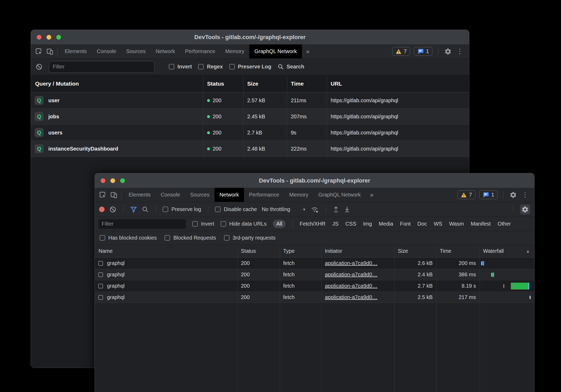  I want to click on hide-data-urls-checkbox: Hide data URLs, so click(244, 224).